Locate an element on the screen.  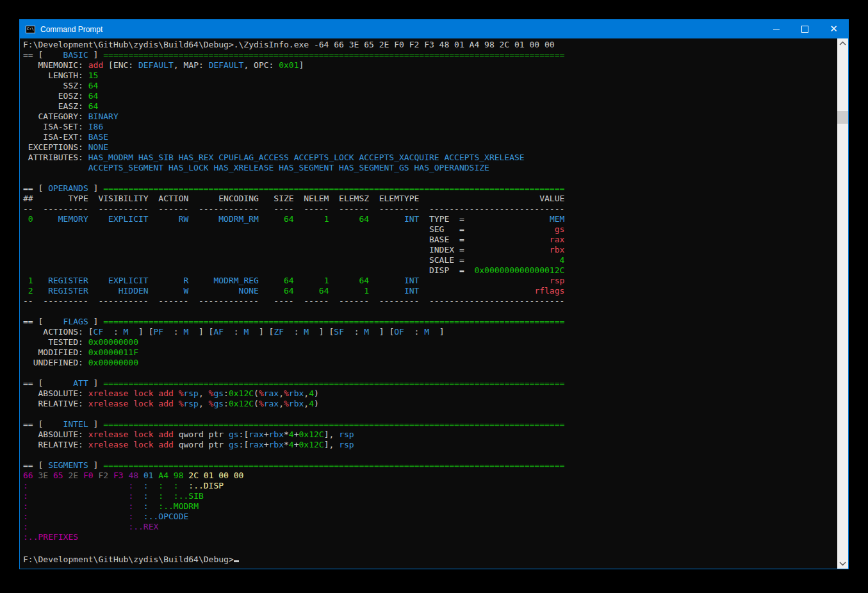
console-line: 1 REGISTER EXPLICIT R MODRM_REG 64 1 64 … is located at coordinates (293, 281).